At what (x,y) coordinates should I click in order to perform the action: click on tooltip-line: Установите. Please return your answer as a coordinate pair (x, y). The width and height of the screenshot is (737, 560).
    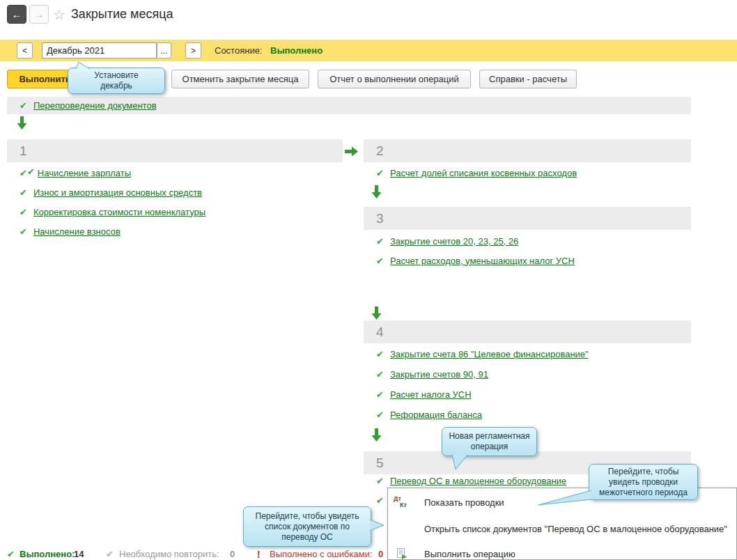
    Looking at the image, I should click on (116, 75).